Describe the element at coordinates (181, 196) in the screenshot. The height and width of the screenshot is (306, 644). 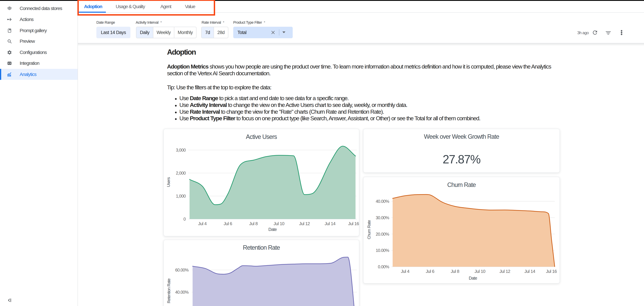
I see `svg-text: 1,000` at that location.